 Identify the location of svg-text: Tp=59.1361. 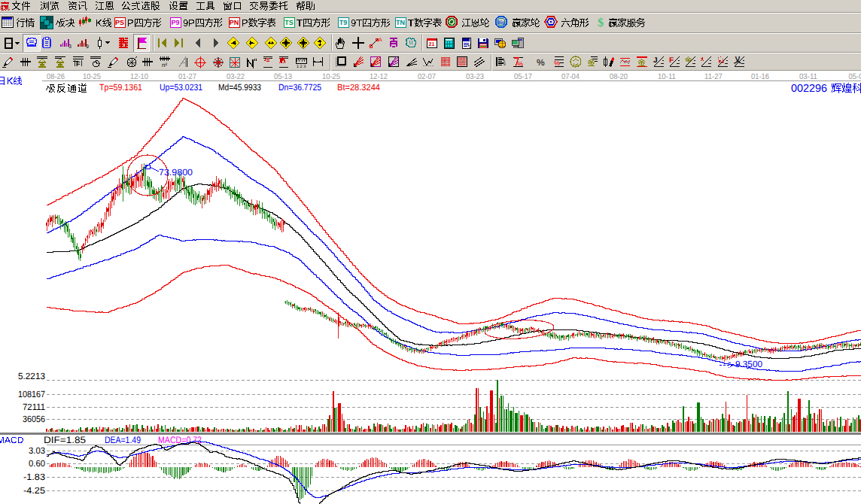
(120, 87).